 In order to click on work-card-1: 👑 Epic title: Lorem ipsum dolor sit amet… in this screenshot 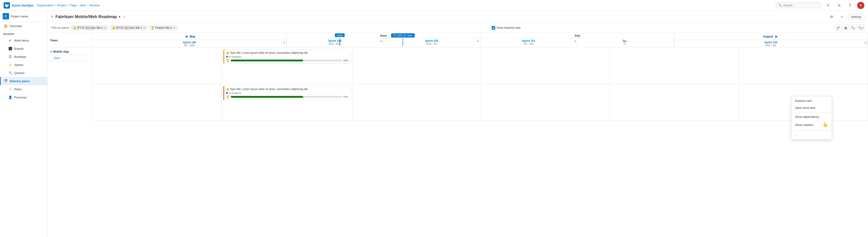, I will do `click(287, 57)`.